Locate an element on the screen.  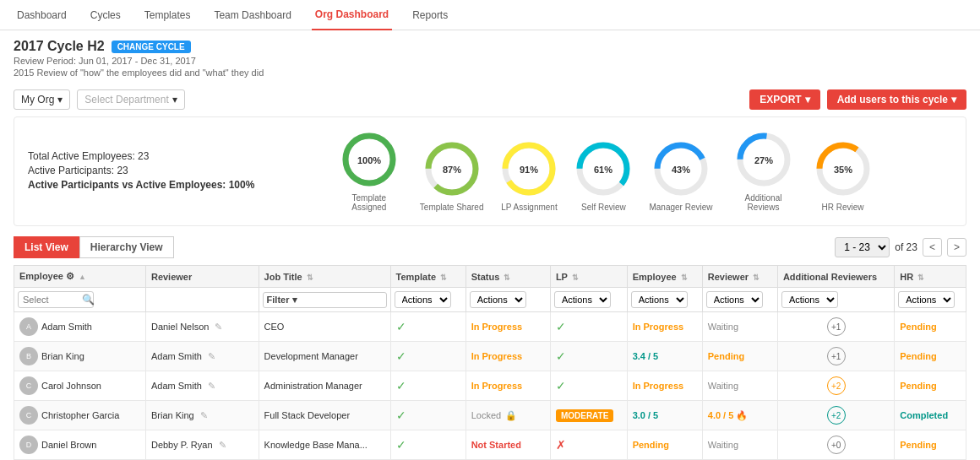
avatar: C is located at coordinates (29, 386).